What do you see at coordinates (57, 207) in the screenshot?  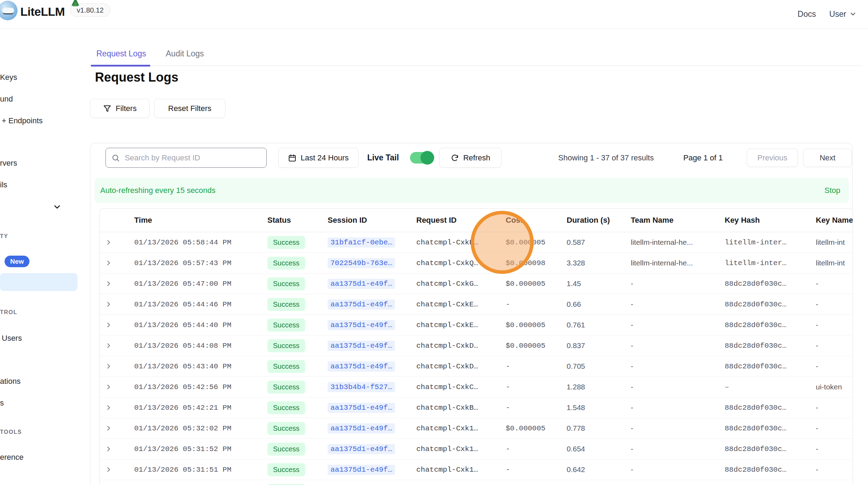 I see `sidebar-expand-chevron-down-icon` at bounding box center [57, 207].